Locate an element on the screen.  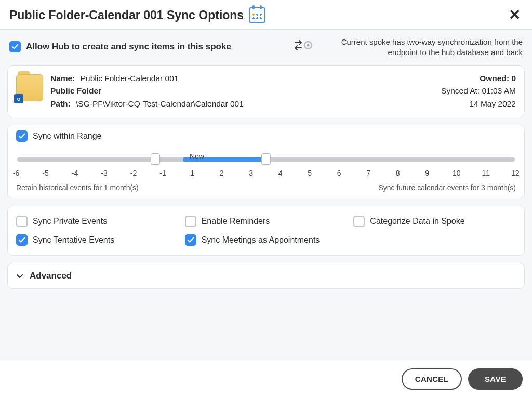
enable-reminders-checkbox is located at coordinates (191, 221).